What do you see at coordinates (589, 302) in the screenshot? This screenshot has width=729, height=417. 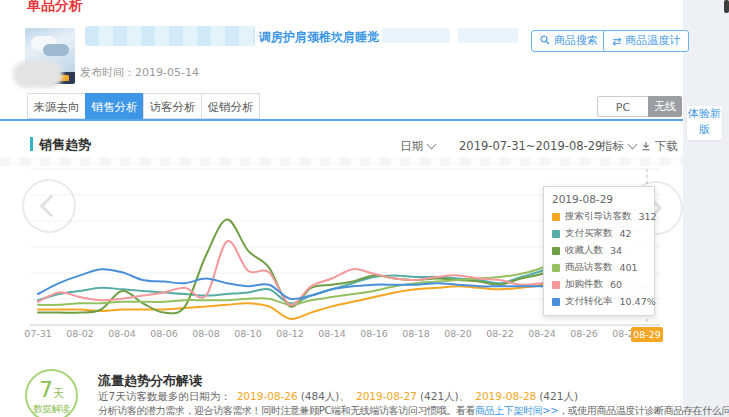 I see `tooltip-metric-label: 支付转化率` at bounding box center [589, 302].